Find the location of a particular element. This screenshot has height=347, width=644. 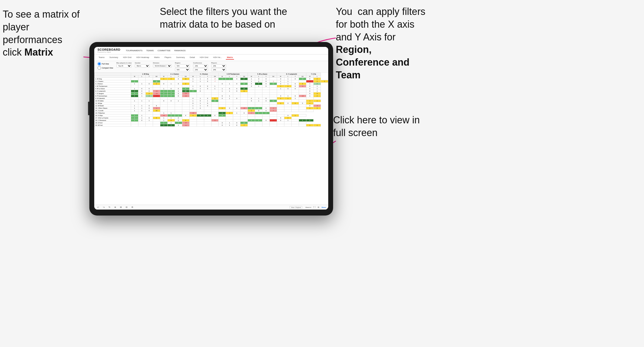

toolbar-view-label: View: Original is located at coordinates (296, 207).